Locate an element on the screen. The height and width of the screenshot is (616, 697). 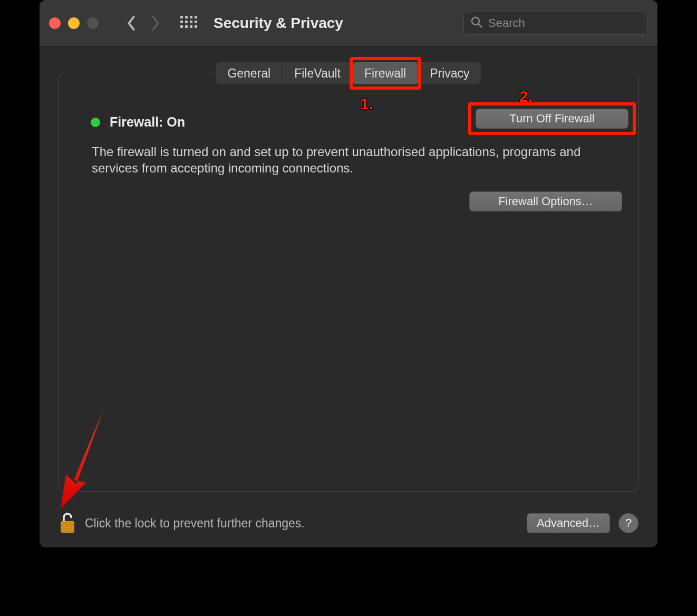
tab-firewall-label: Firewall is located at coordinates (385, 74).